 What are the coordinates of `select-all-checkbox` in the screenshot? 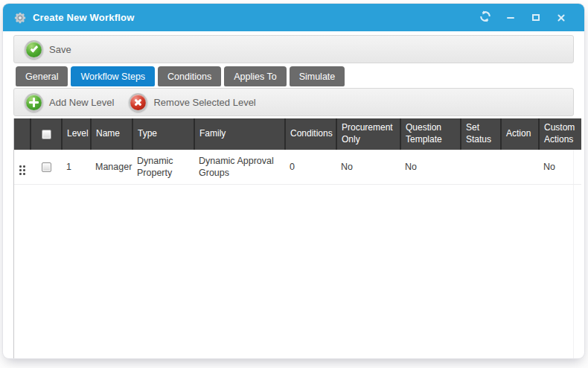 It's located at (46, 134).